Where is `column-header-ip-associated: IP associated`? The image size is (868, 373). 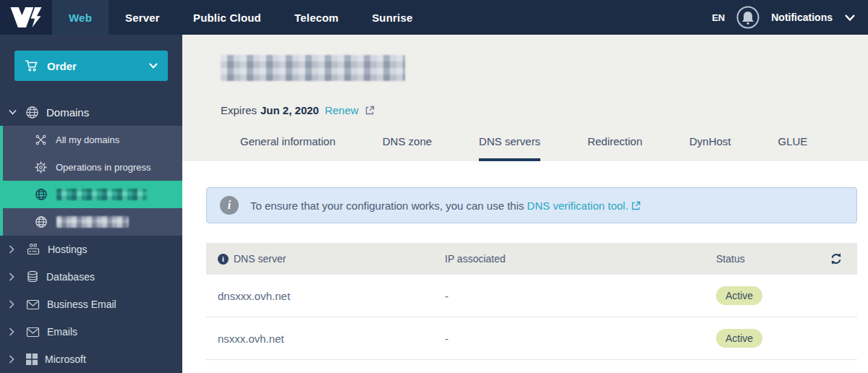
column-header-ip-associated: IP associated is located at coordinates (580, 259).